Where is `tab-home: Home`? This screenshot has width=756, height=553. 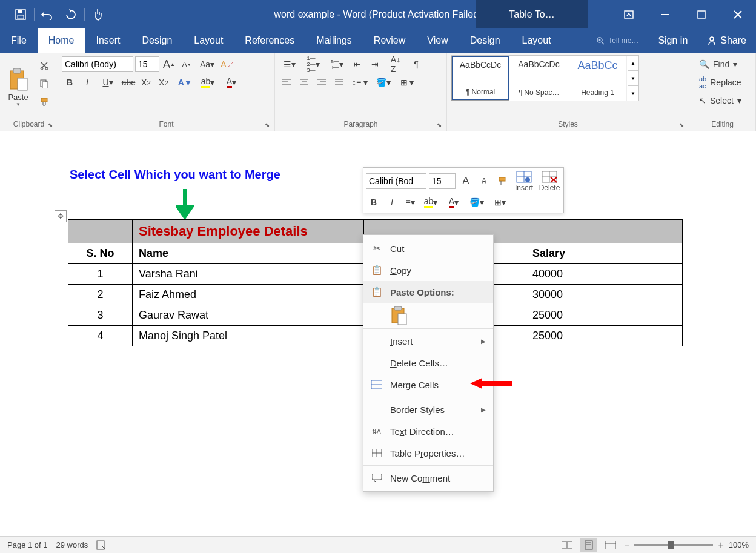
tab-home: Home is located at coordinates (62, 41).